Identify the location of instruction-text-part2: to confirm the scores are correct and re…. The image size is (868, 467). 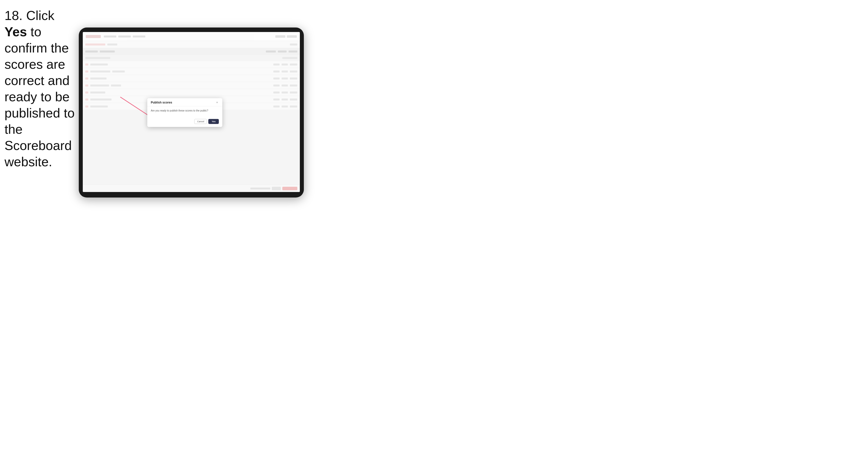
(39, 97).